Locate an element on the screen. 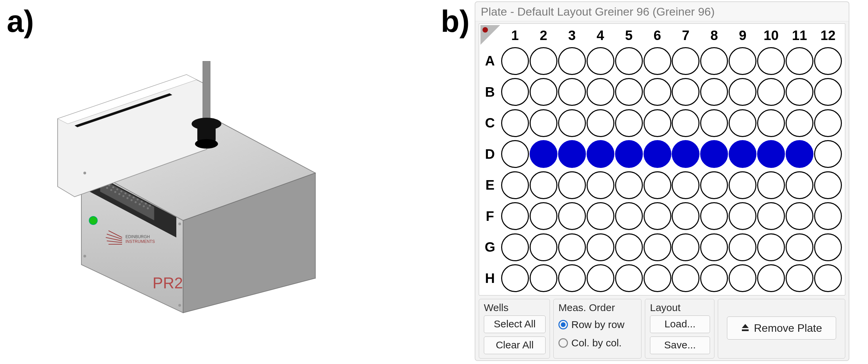 Image resolution: width=868 pixels, height=364 pixels. row-header: F is located at coordinates (491, 216).